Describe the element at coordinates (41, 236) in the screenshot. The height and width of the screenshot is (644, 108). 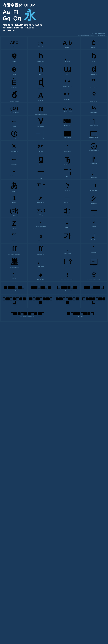
I see `symbol-latin-ext-e: ꬰ` at that location.